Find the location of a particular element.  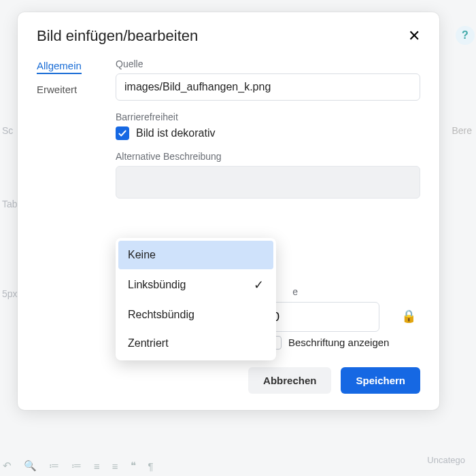

source-input is located at coordinates (268, 87).